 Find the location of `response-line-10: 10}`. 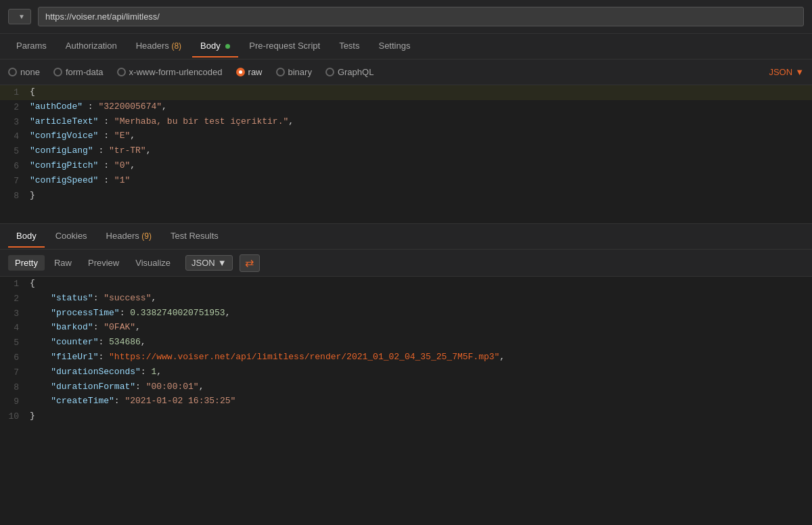

response-line-10: 10} is located at coordinates (406, 417).